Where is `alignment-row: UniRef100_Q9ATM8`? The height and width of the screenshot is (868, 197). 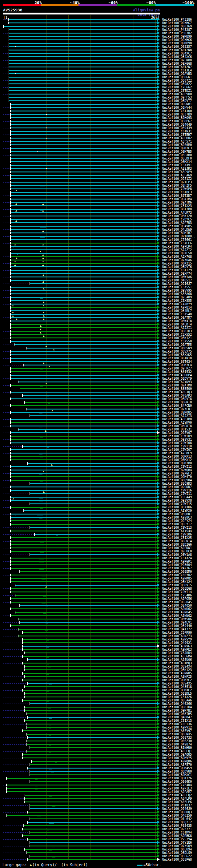 alignment-row: UniRef100_Q9ATM8 is located at coordinates (98, 385).